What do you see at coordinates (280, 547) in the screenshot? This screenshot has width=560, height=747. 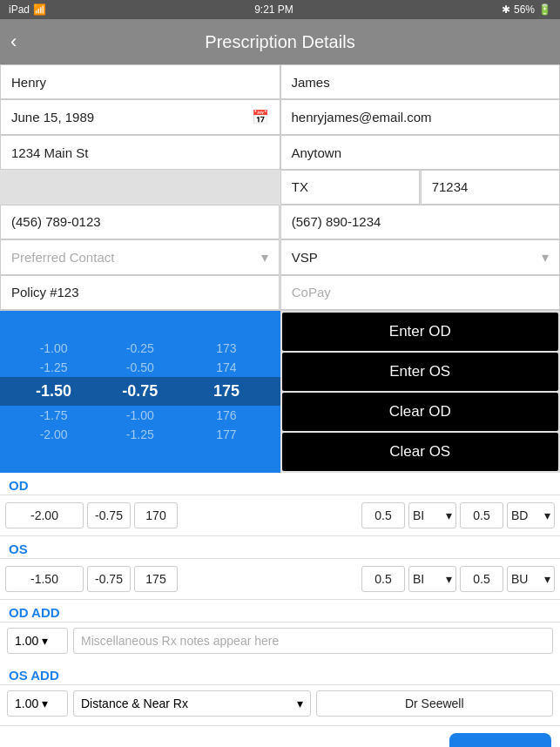 I see `os-label: OS` at bounding box center [280, 547].